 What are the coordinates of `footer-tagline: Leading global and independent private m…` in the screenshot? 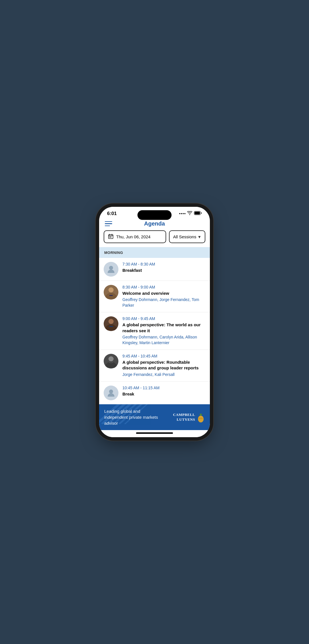 It's located at (132, 417).